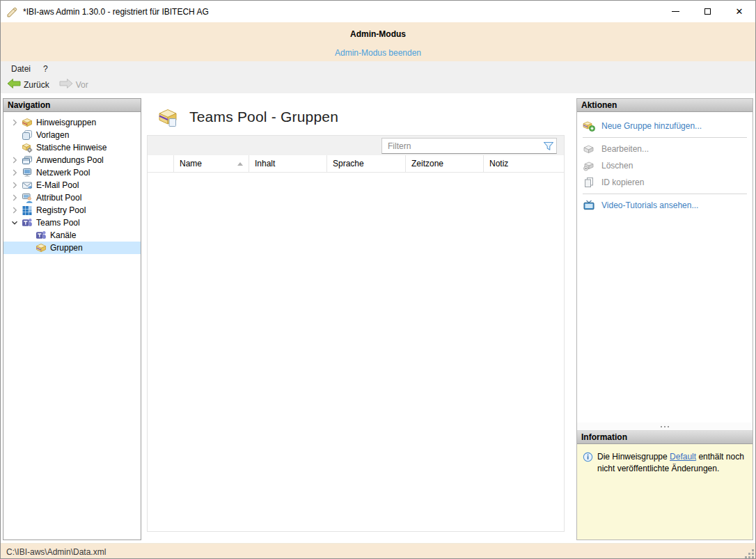  Describe the element at coordinates (445, 164) in the screenshot. I see `column-header-zeitzone: Zeitzone` at that location.